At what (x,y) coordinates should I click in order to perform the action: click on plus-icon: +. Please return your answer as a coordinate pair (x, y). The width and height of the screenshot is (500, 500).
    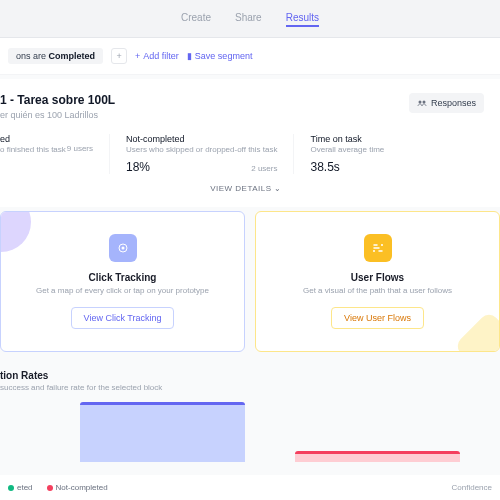
    Looking at the image, I should click on (138, 56).